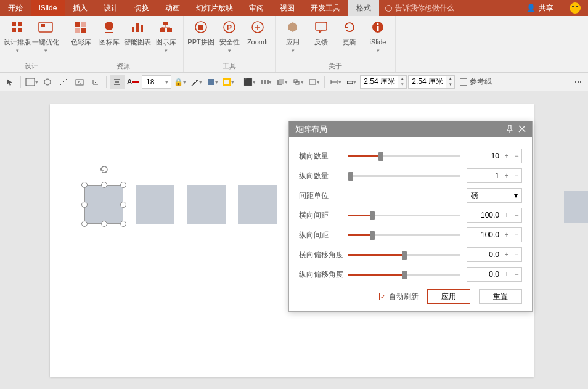 This screenshot has height=389, width=588. What do you see at coordinates (201, 32) in the screenshot?
I see `ppt-collage-button: PPT拼图` at bounding box center [201, 32].